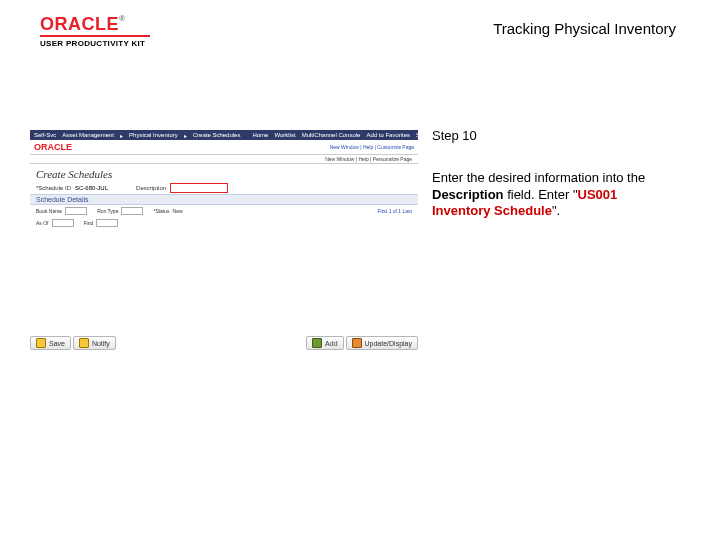  Describe the element at coordinates (54, 188) in the screenshot. I see `schedule-id-label: *Schedule ID` at that location.